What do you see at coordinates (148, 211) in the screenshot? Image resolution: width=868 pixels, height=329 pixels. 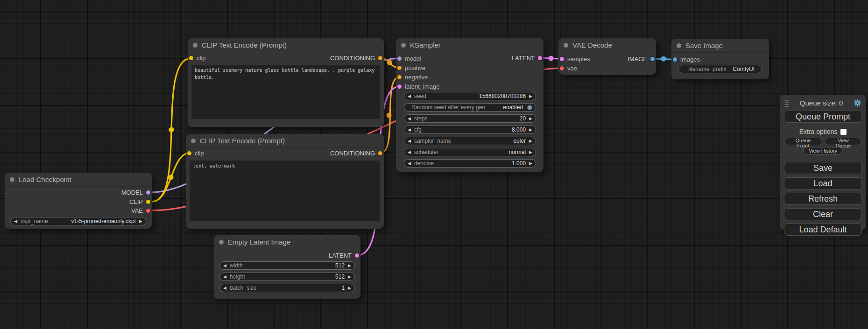 I see `vae-output-port` at bounding box center [148, 211].